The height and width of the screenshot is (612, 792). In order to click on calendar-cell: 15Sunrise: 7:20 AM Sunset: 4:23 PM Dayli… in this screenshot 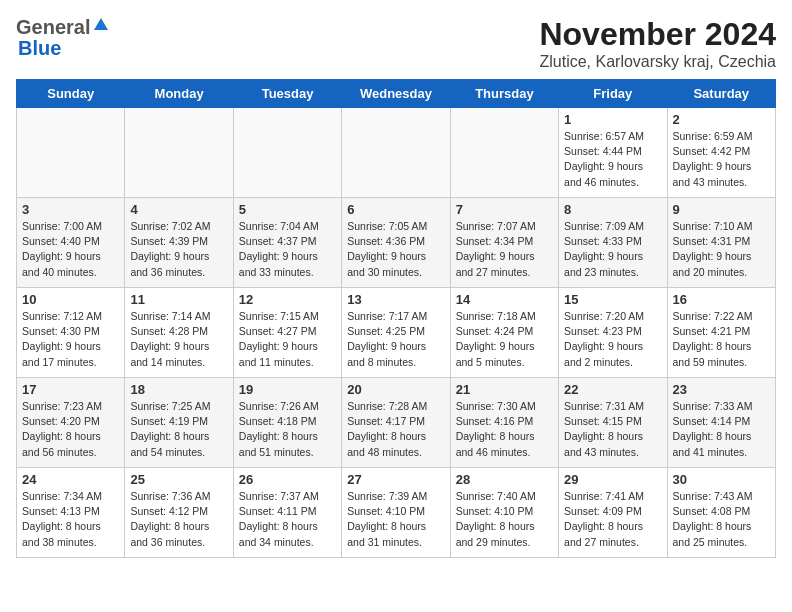, I will do `click(613, 333)`.